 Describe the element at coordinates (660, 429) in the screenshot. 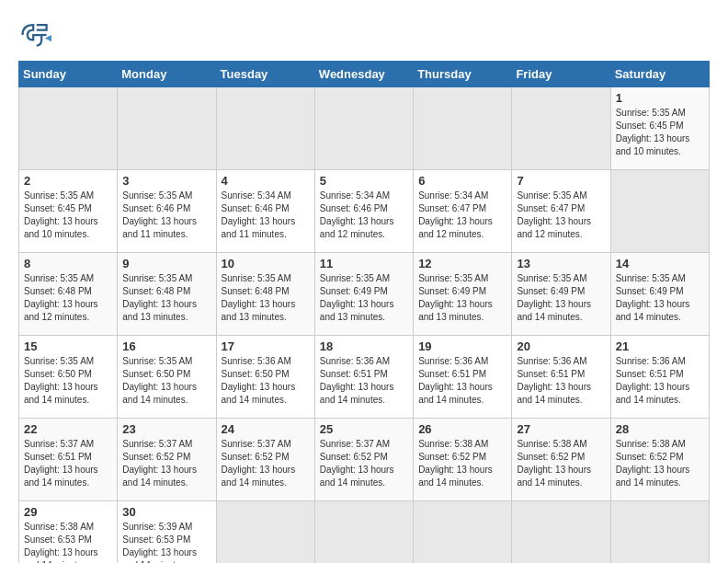

I see `day-number: 28` at that location.